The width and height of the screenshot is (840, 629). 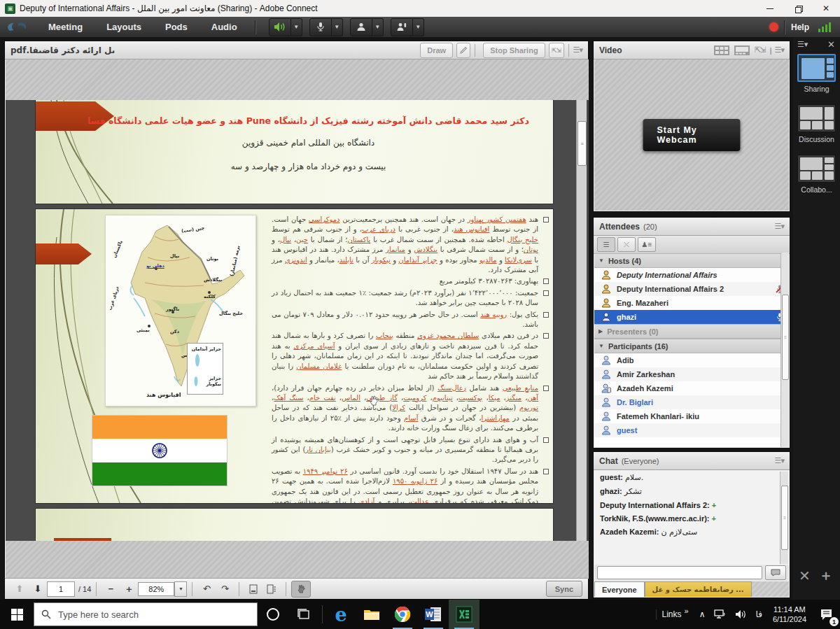 What do you see at coordinates (720, 614) in the screenshot?
I see `network-icon` at bounding box center [720, 614].